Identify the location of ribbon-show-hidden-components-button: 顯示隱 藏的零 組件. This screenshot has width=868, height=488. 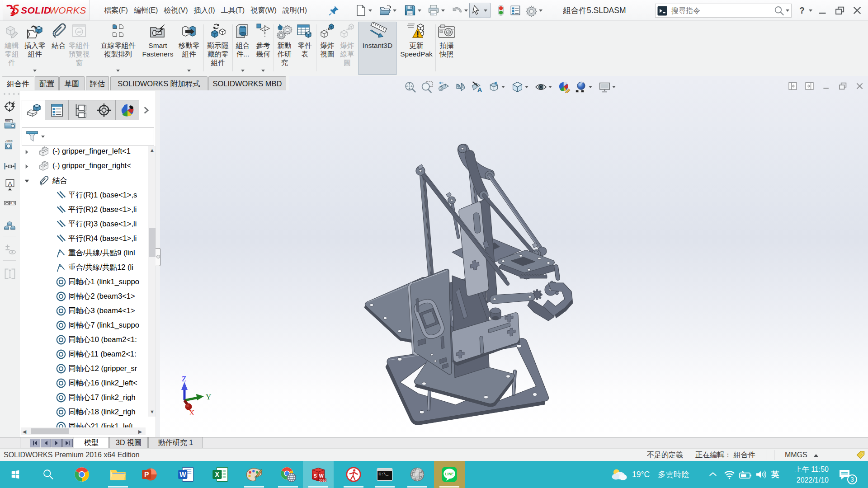
(218, 48).